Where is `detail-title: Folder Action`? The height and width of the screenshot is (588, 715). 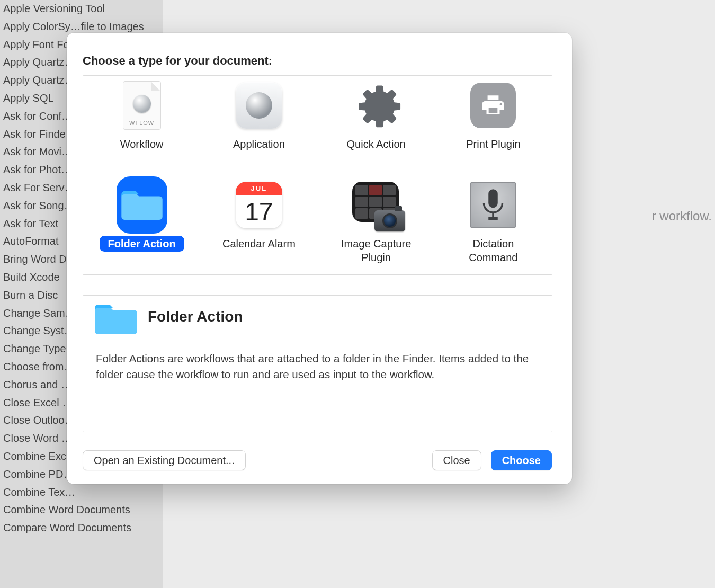 detail-title: Folder Action is located at coordinates (195, 317).